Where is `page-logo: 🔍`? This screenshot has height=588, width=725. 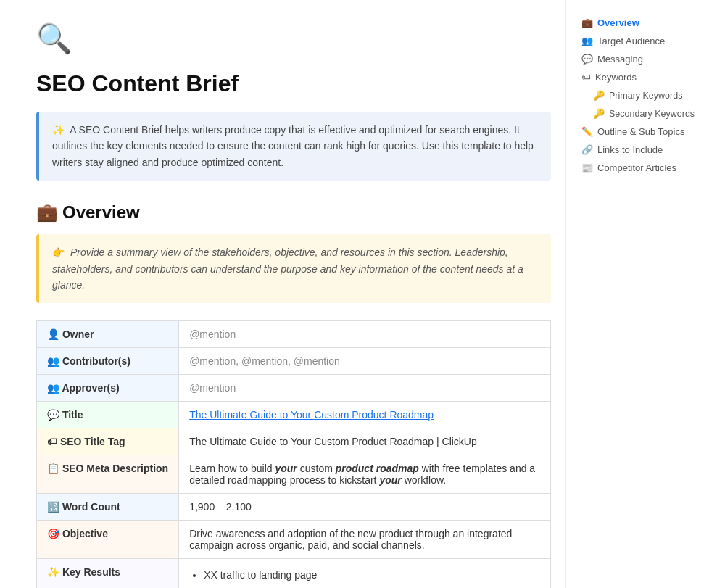 page-logo: 🔍 is located at coordinates (294, 39).